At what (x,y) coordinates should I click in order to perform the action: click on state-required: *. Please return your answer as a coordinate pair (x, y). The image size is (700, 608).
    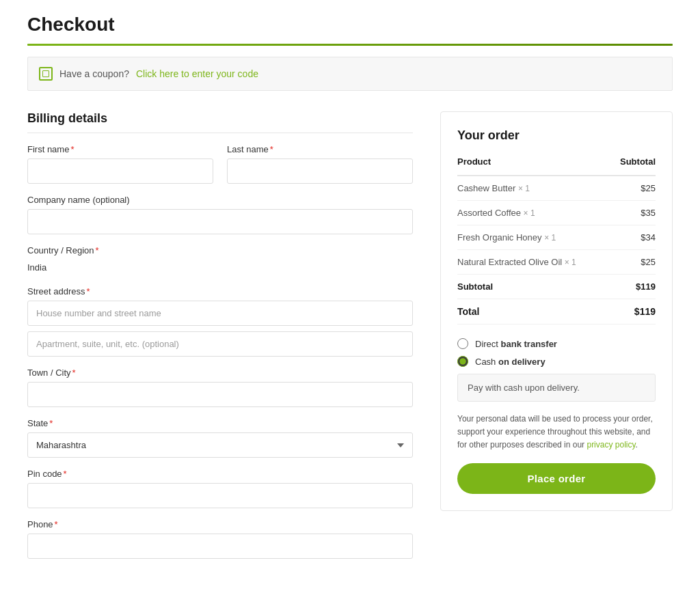
    Looking at the image, I should click on (51, 424).